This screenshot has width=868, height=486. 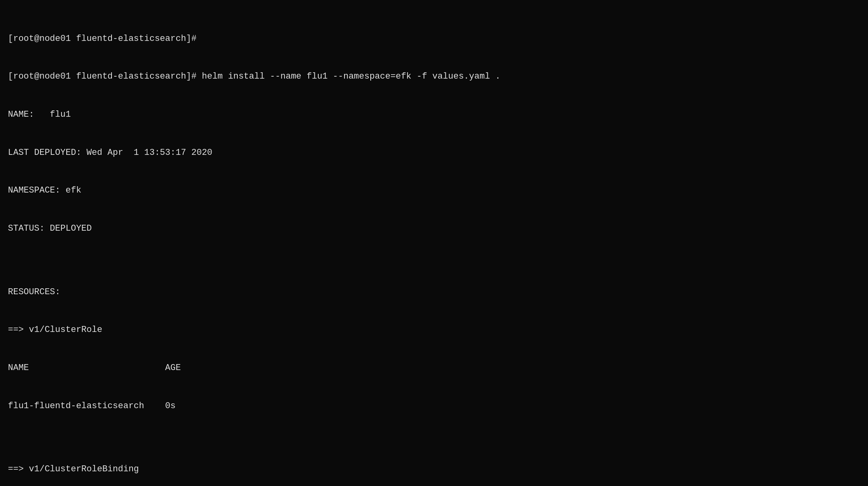 I want to click on terminal-line-2: [root@node01 fluentd-elasticsearch]# hel…, so click(x=434, y=77).